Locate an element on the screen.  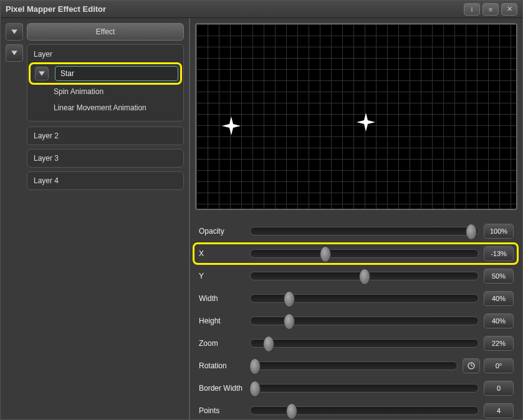
param-label: Y is located at coordinates (224, 276).